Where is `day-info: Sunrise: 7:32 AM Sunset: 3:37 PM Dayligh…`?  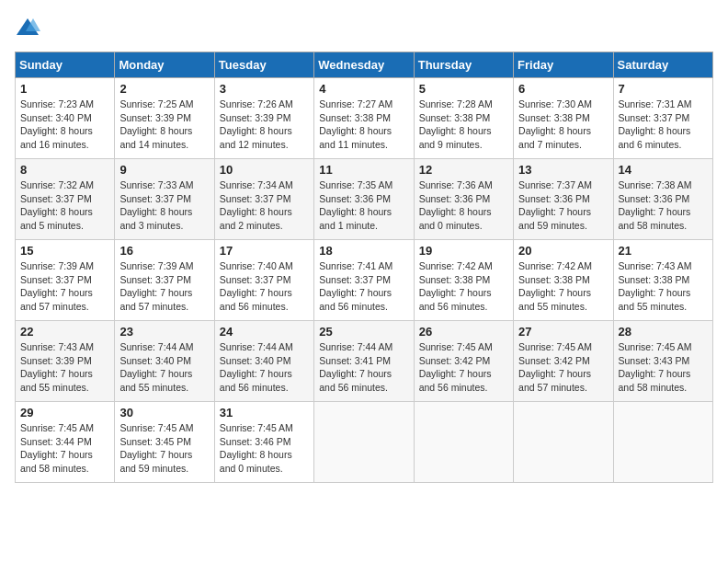
day-info: Sunrise: 7:32 AM Sunset: 3:37 PM Dayligh… is located at coordinates (64, 206).